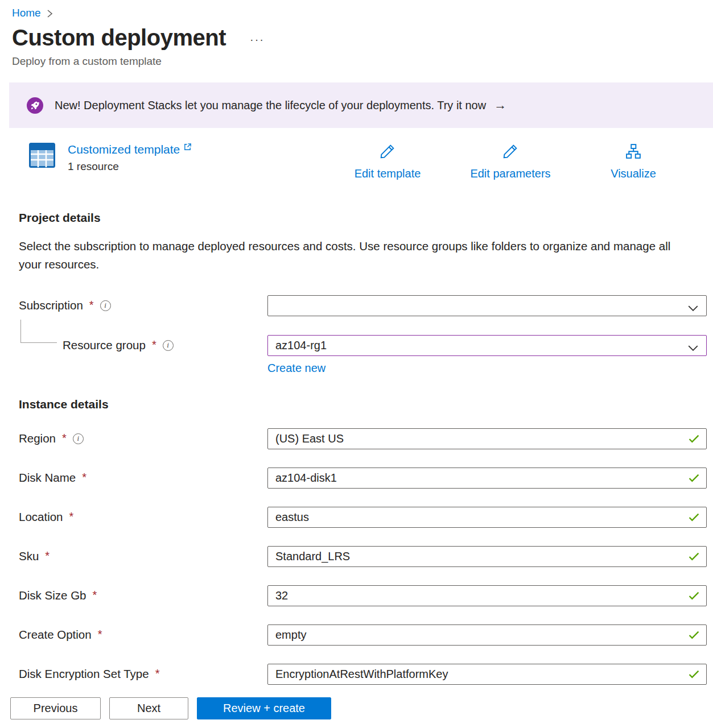 This screenshot has width=713, height=728. I want to click on footer-action-bar: Previous Next Review + create, so click(356, 708).